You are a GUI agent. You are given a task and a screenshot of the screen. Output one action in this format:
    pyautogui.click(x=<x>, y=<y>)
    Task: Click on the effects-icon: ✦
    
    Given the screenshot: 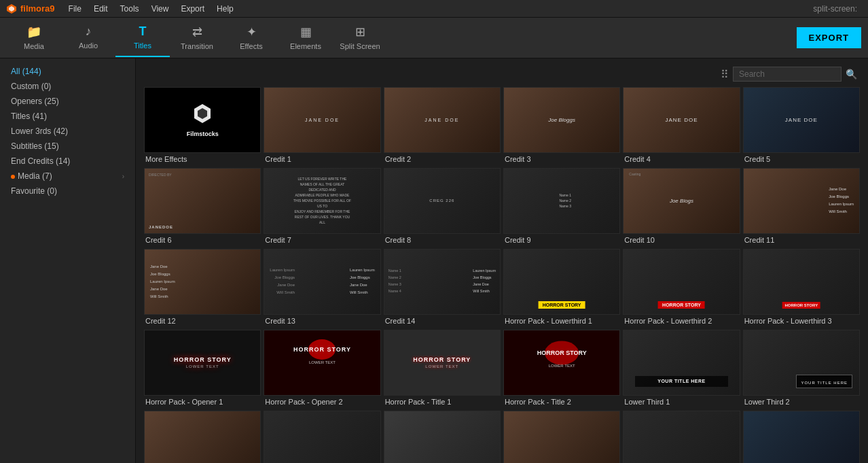 What is the action you would take?
    pyautogui.click(x=251, y=32)
    